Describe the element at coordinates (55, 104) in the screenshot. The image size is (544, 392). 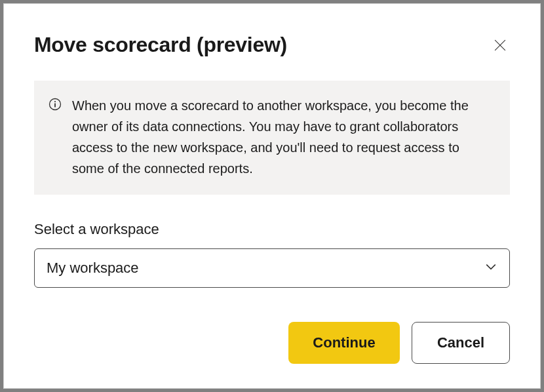
I see `info-icon` at that location.